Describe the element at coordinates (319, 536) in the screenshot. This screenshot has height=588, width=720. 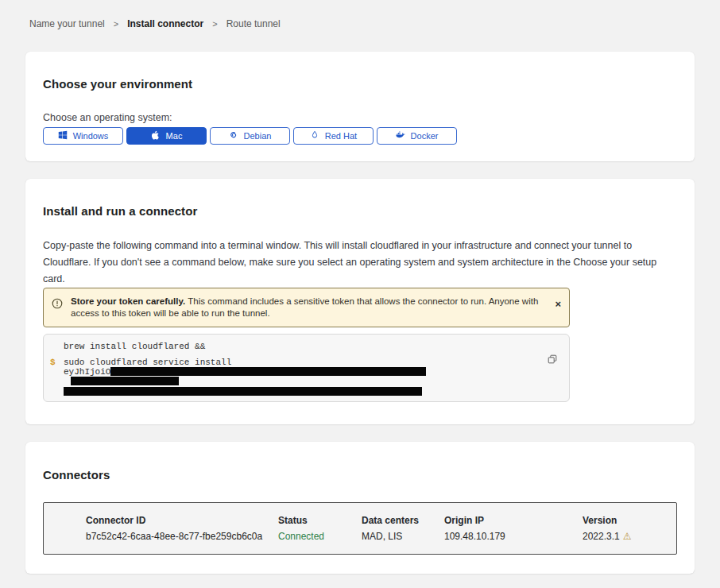
I see `status-cell: Connected` at that location.